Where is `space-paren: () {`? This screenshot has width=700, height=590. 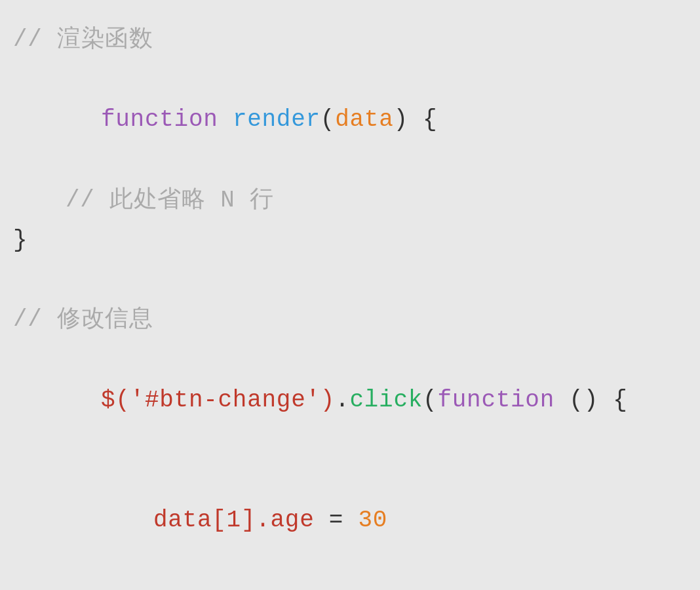
space-paren: () { is located at coordinates (591, 400).